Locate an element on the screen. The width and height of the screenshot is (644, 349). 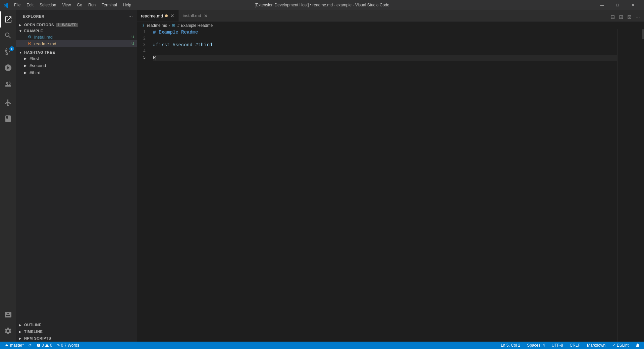
breadcrumb: ℹ readme.md › ⊞ # Example Readme is located at coordinates (390, 26).